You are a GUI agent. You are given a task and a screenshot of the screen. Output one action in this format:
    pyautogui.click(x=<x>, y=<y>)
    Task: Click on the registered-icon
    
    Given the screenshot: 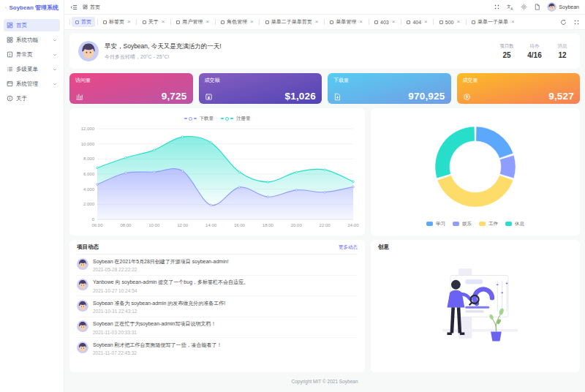 What is the action you would take?
    pyautogui.click(x=467, y=97)
    